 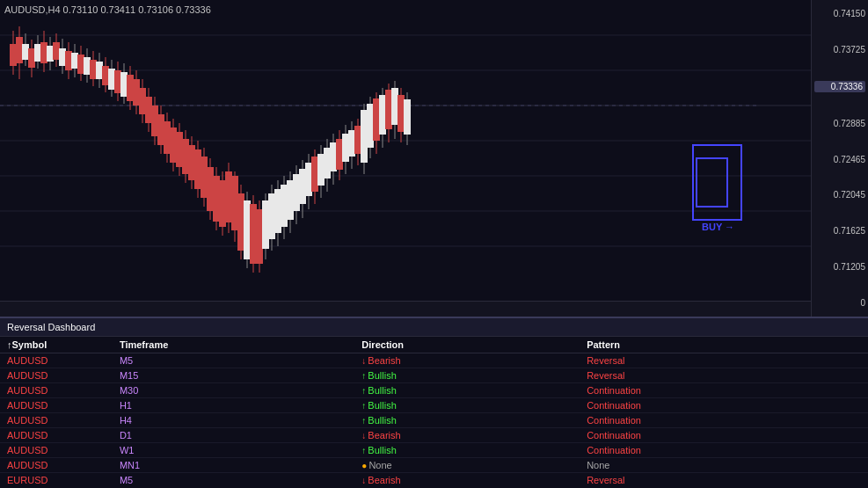 What do you see at coordinates (63, 345) in the screenshot?
I see `header-symbol: ↑Symbol` at bounding box center [63, 345].